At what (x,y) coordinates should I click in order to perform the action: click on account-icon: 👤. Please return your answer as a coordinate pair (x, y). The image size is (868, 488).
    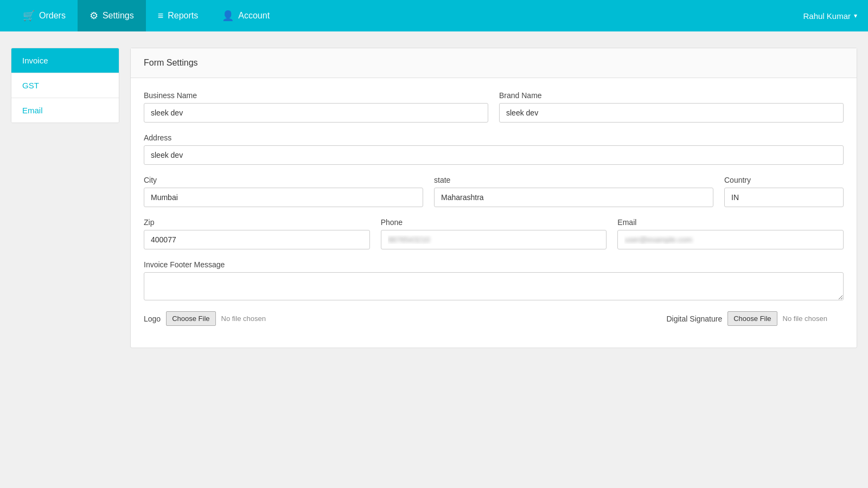
    Looking at the image, I should click on (228, 16).